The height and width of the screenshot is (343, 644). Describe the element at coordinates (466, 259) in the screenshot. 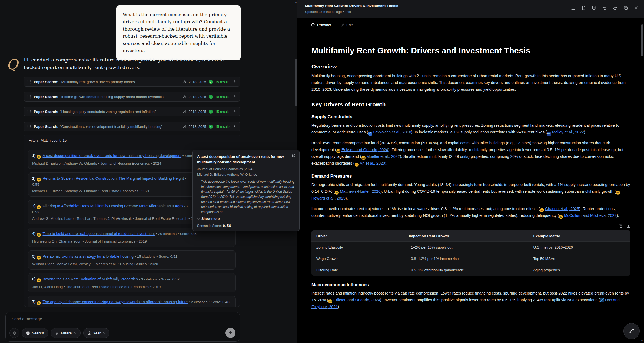

I see `table-cell: +0.8–1.2% per 1% income rise` at that location.